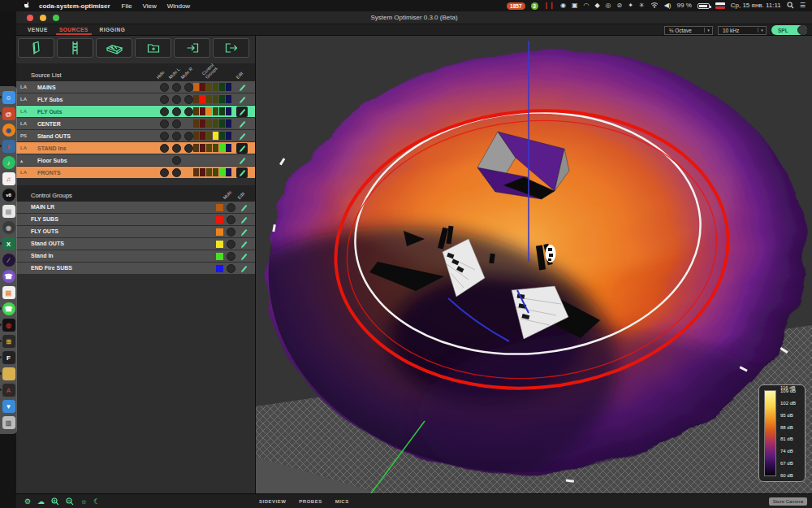 The height and width of the screenshot is (508, 812). Describe the element at coordinates (789, 30) in the screenshot. I see `spl-toggle: SPL` at that location.